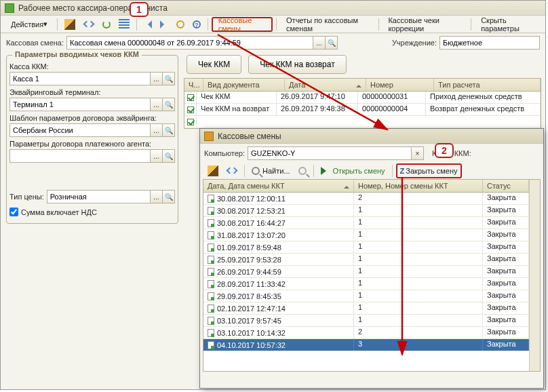 This screenshot has height=392, width=548. Describe the element at coordinates (279, 296) in the screenshot. I see `shift-date: 29.09.2017 8:45:35` at that location.